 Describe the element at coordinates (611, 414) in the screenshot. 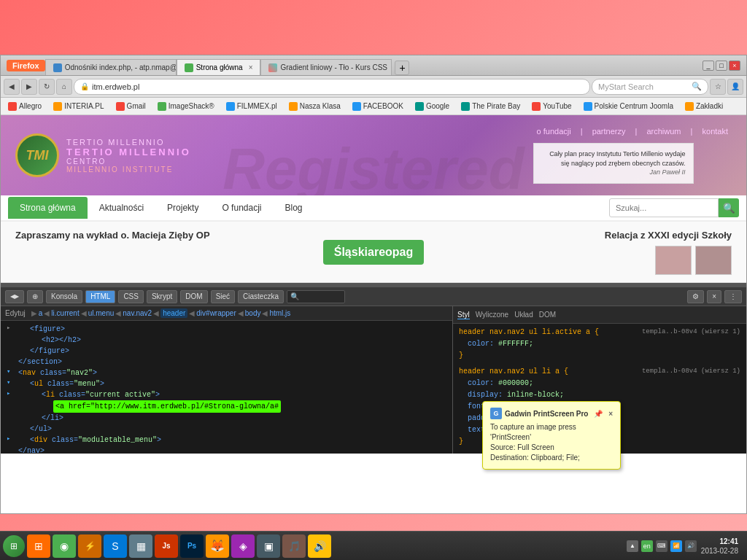

I see `gadwin-close-button: ×` at that location.